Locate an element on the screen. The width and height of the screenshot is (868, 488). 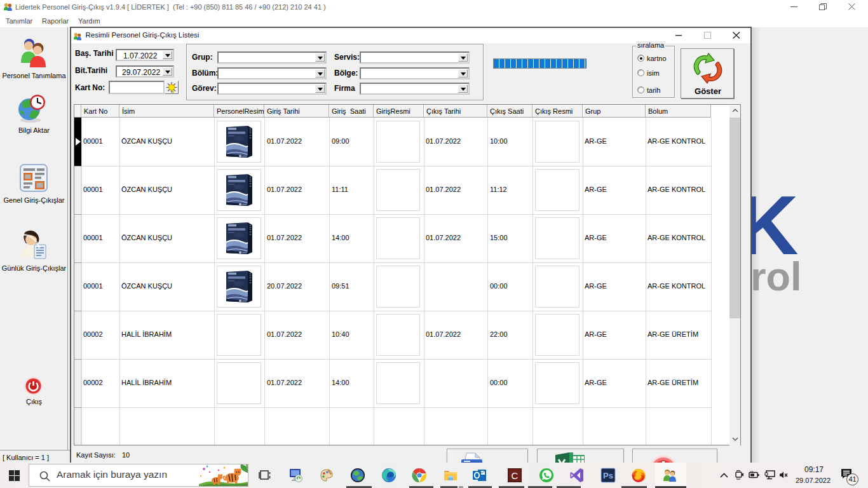
svg-text: Ps is located at coordinates (608, 475).